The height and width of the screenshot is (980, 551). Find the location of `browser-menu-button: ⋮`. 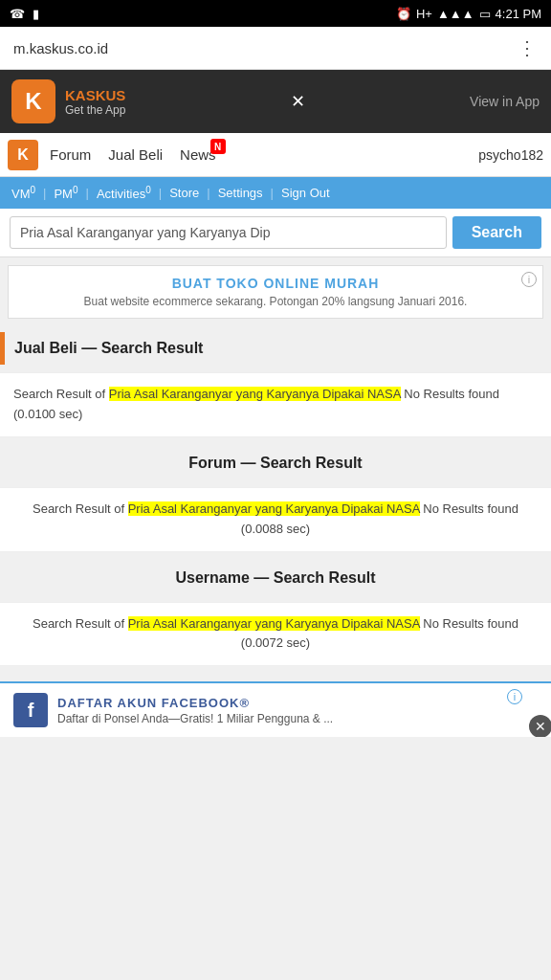

browser-menu-button: ⋮ is located at coordinates (528, 48).